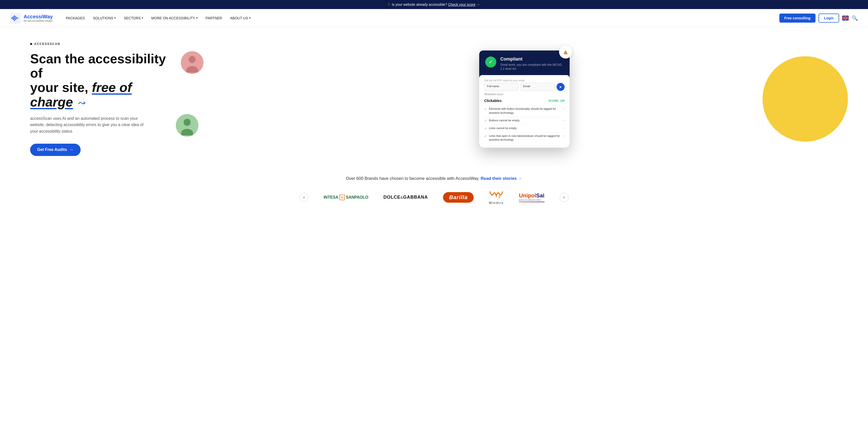 This screenshot has height=440, width=868. What do you see at coordinates (496, 197) in the screenshot?
I see `brand-logo-windtre: 3 Windtre` at bounding box center [496, 197].